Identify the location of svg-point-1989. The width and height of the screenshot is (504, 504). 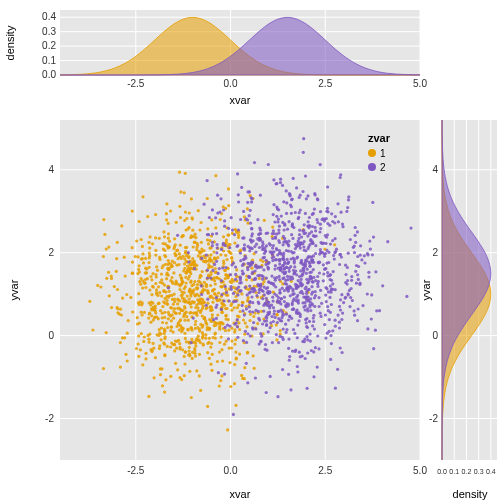
(282, 316).